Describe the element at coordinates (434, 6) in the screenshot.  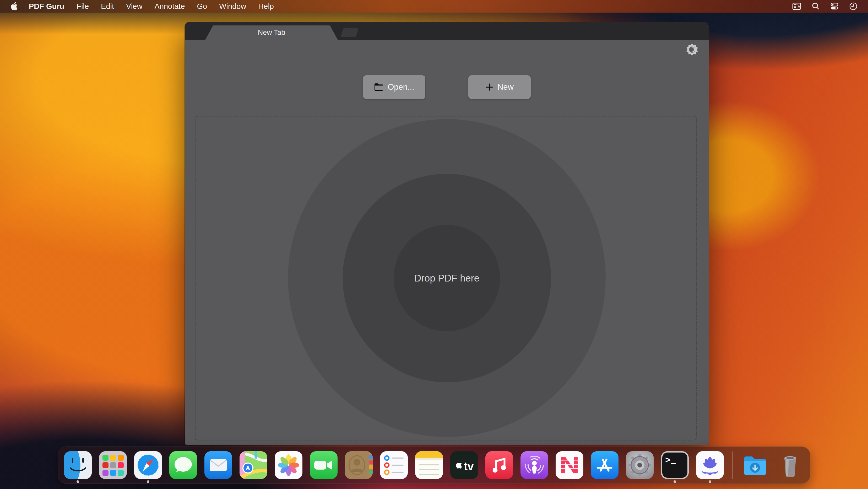
I see `menu-bar: PDF Guru File Edit View Annotate Go Wind…` at that location.